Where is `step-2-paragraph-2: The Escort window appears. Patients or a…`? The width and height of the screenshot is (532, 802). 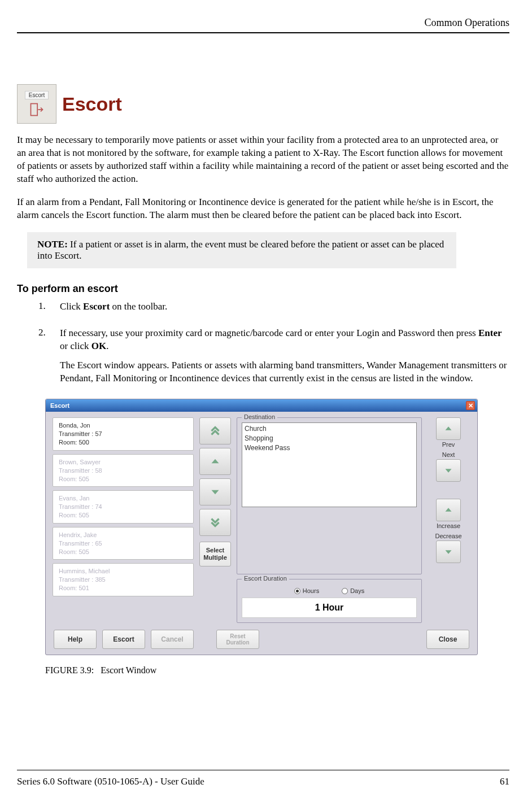 step-2-paragraph-2: The Escort window appears. Patients or a… is located at coordinates (285, 372).